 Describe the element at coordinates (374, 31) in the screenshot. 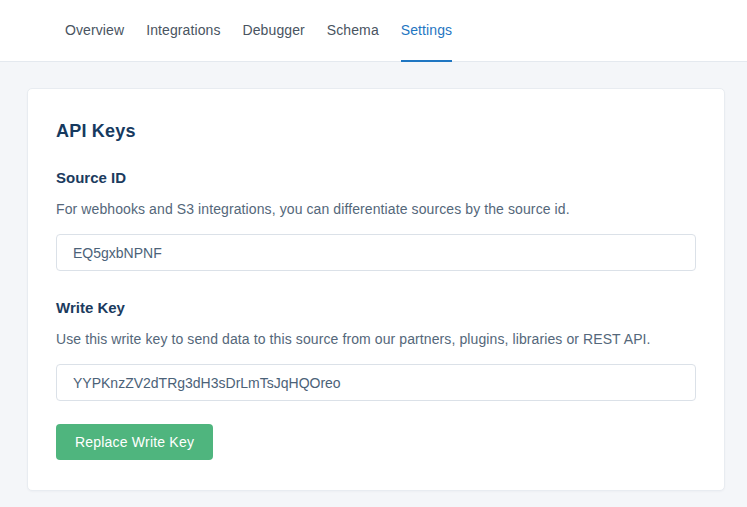

I see `tab-bar: Overview Integrations Debugger Schema Se…` at that location.